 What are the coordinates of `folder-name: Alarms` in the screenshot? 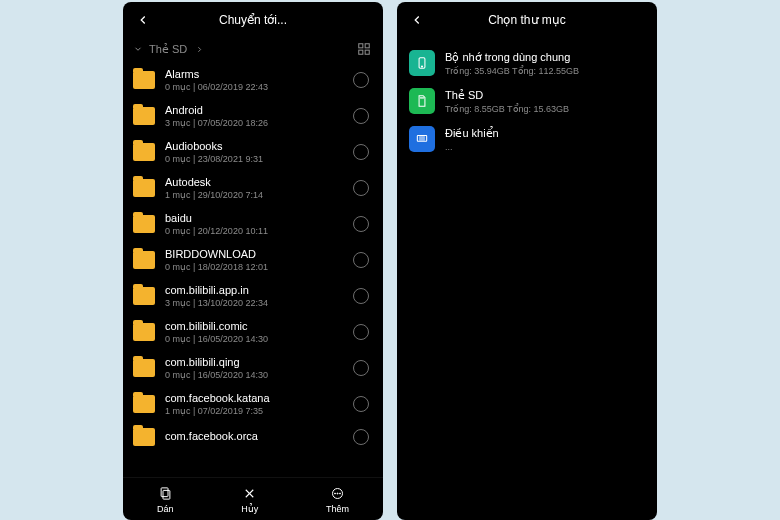 It's located at (254, 74).